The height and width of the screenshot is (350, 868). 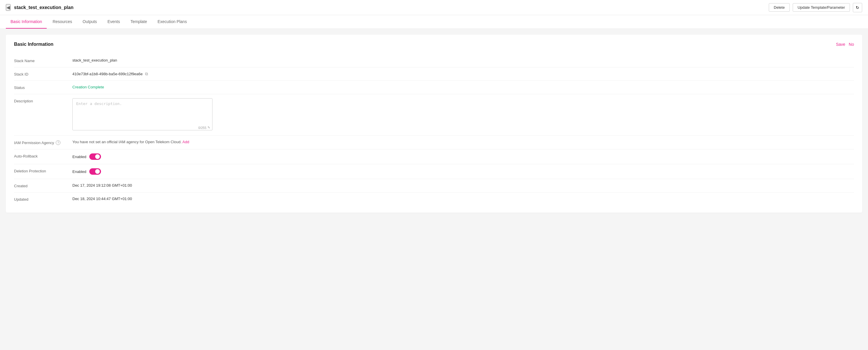 What do you see at coordinates (143, 115) in the screenshot?
I see `description-textarea` at bounding box center [143, 115].